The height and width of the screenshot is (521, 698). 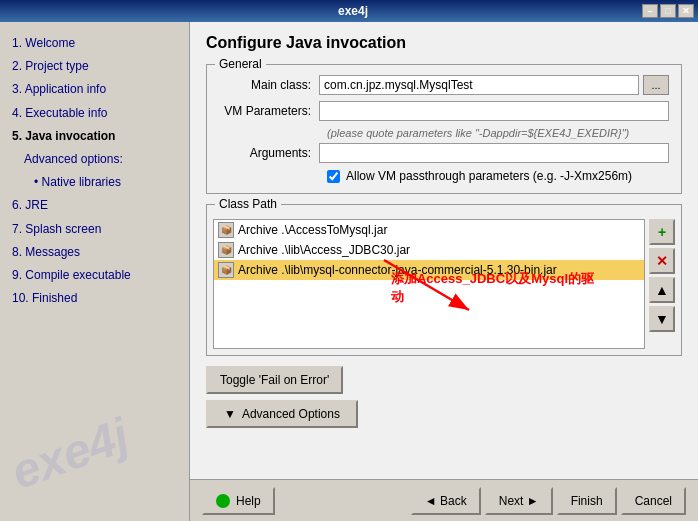 I want to click on classpath-side-buttons: + ✕ ▲ ▼, so click(x=662, y=284).